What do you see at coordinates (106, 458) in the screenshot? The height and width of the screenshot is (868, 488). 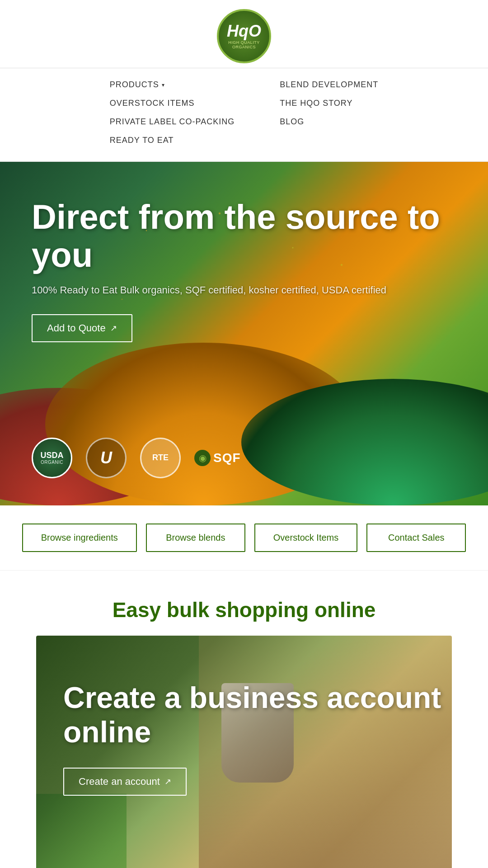 I see `kosher-badge-text: U` at bounding box center [106, 458].